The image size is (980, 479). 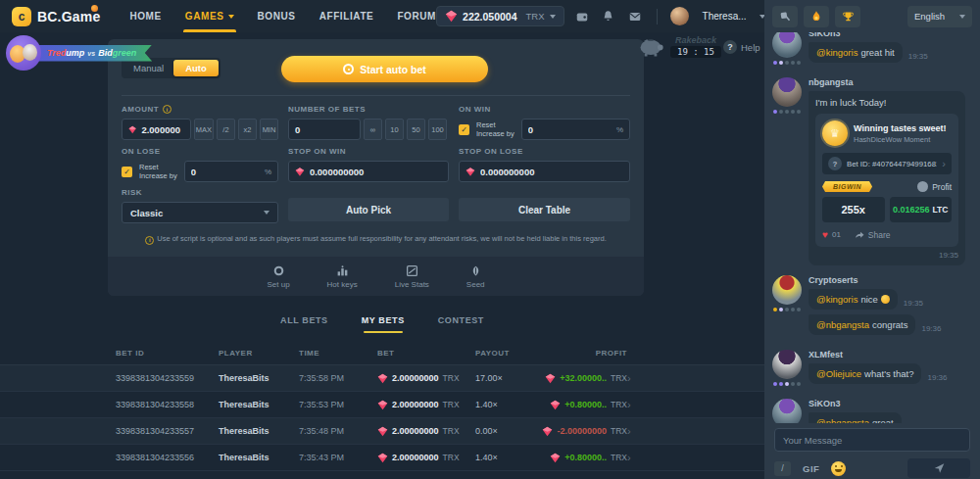 I want to click on mention: @Oliejuice, so click(x=839, y=374).